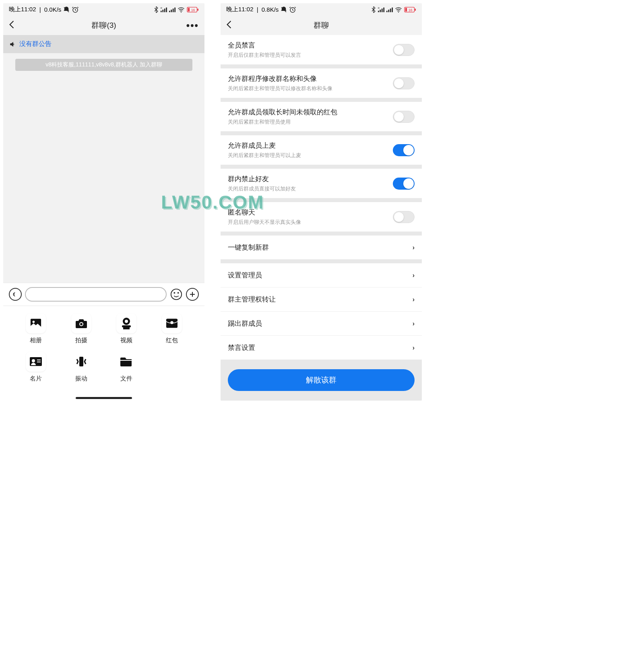  I want to click on more-button: •••, so click(192, 25).